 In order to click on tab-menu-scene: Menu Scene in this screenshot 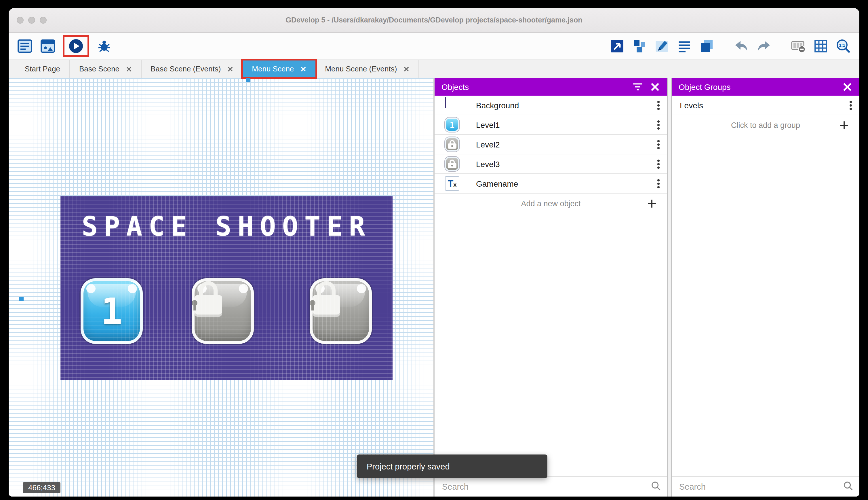, I will do `click(279, 69)`.